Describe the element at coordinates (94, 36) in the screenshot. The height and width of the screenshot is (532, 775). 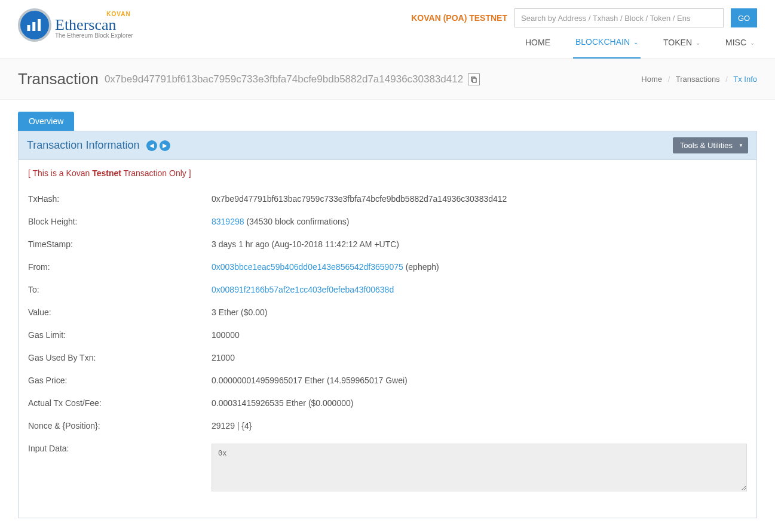
I see `logo-subtitle: The Ethereum Block Explorer` at that location.